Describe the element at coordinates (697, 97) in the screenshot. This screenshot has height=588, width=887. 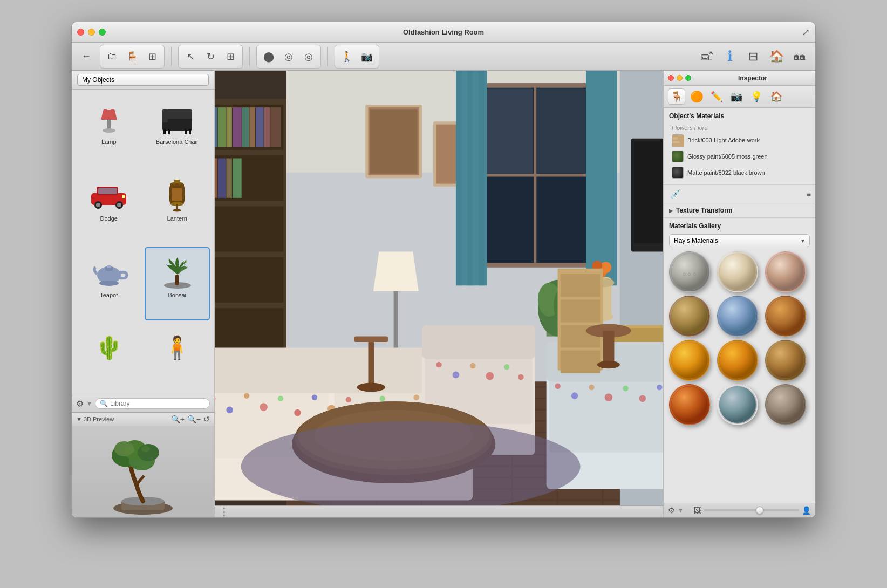
I see `inspector-tab-sphere: 🟠` at that location.